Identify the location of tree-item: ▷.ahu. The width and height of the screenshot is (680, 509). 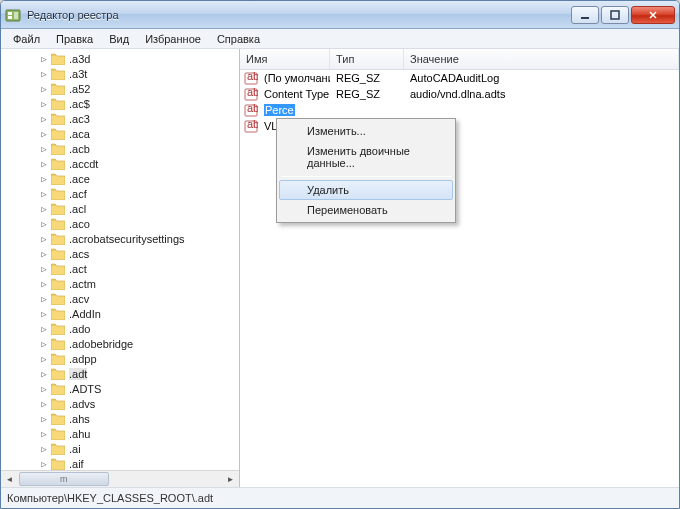
(123, 434).